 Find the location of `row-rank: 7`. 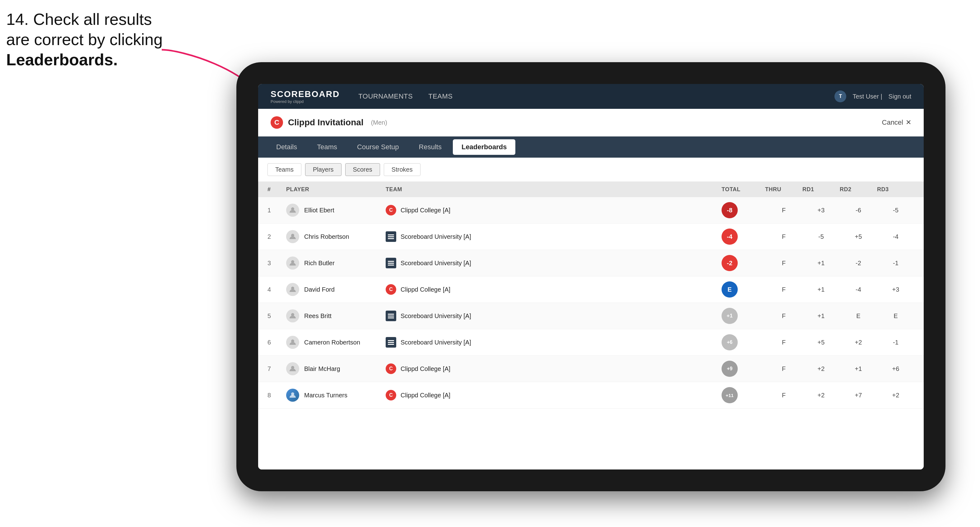

row-rank: 7 is located at coordinates (277, 369).